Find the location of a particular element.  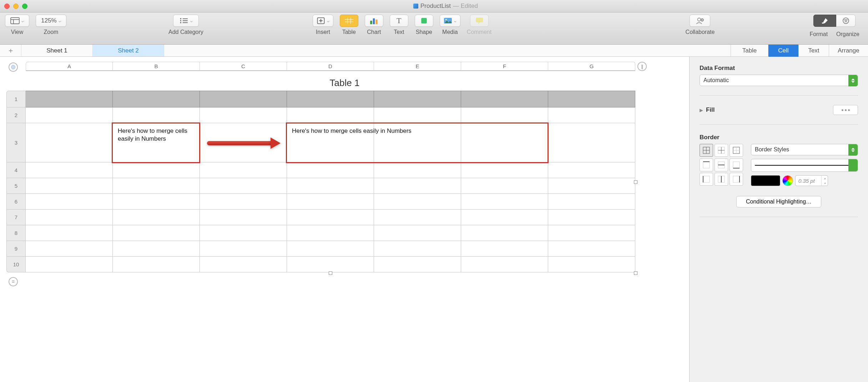

row-header: 5 is located at coordinates (16, 186).